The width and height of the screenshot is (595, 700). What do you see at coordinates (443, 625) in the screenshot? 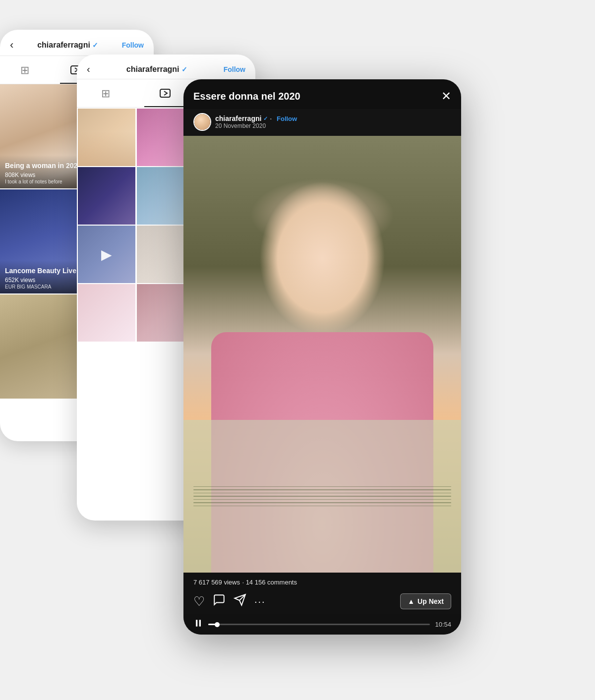
I see `time-display: 10:54` at bounding box center [443, 625].